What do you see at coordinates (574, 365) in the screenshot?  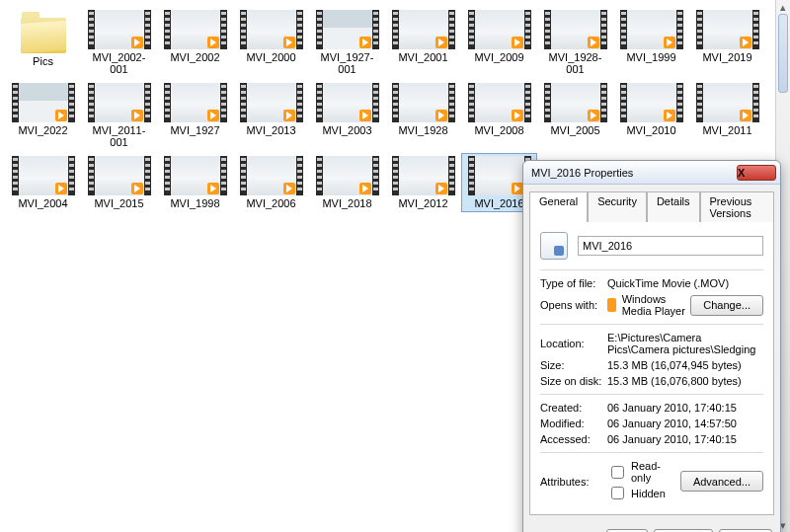 I see `label-size: Size:` at bounding box center [574, 365].